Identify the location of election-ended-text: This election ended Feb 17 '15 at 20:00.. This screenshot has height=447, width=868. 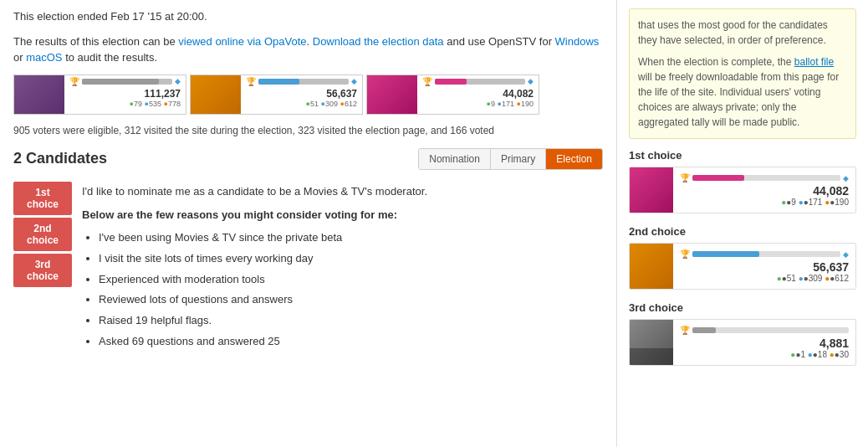
(308, 17).